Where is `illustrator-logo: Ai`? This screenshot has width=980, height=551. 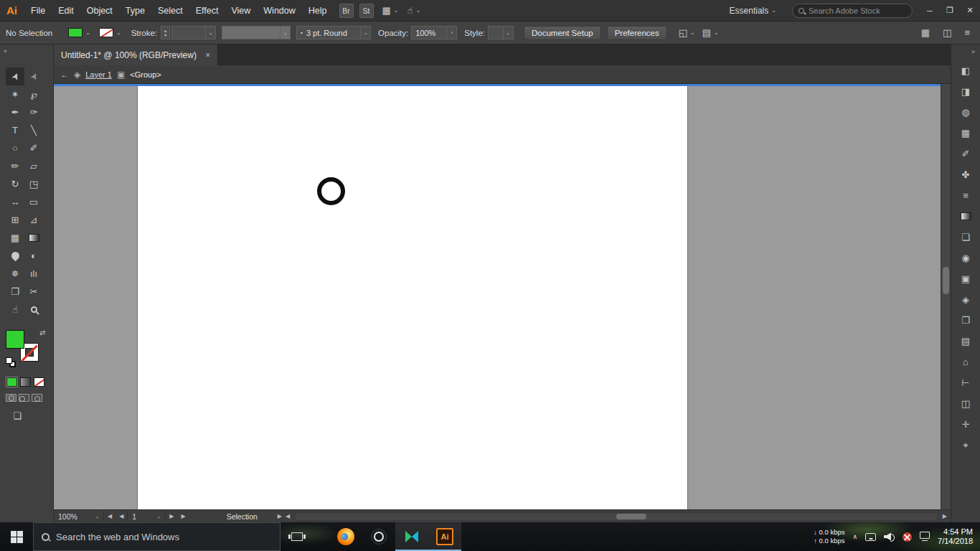
illustrator-logo: Ai is located at coordinates (12, 10).